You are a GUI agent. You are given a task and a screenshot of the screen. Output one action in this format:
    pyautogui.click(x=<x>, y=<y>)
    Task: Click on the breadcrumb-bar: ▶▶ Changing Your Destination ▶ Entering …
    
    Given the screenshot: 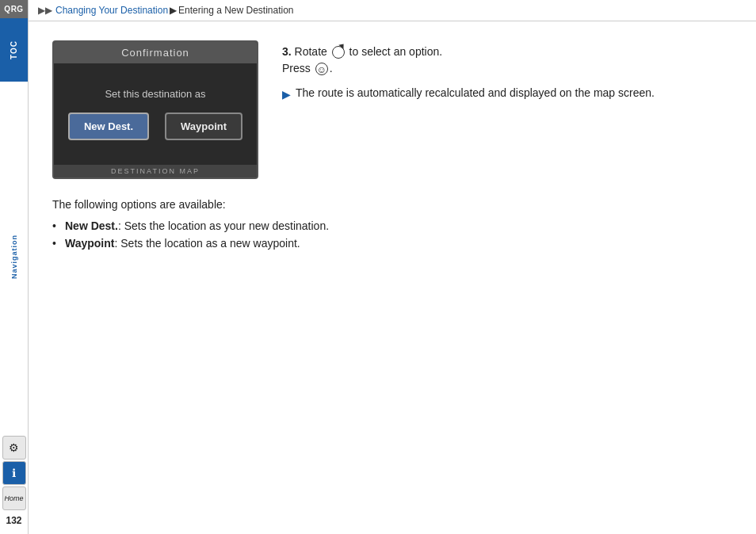 What is the action you would take?
    pyautogui.click(x=392, y=11)
    